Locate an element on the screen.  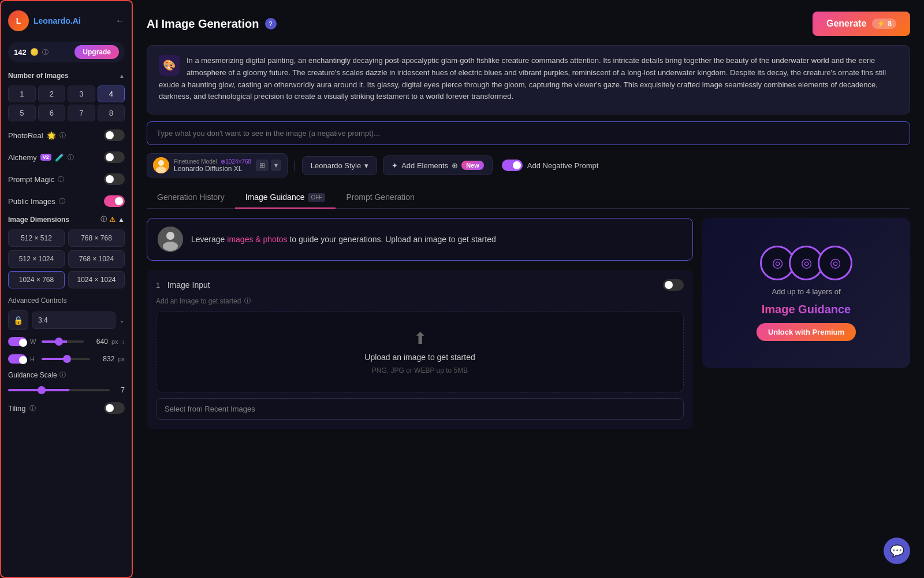
num-btn-7: 7 is located at coordinates (81, 113).